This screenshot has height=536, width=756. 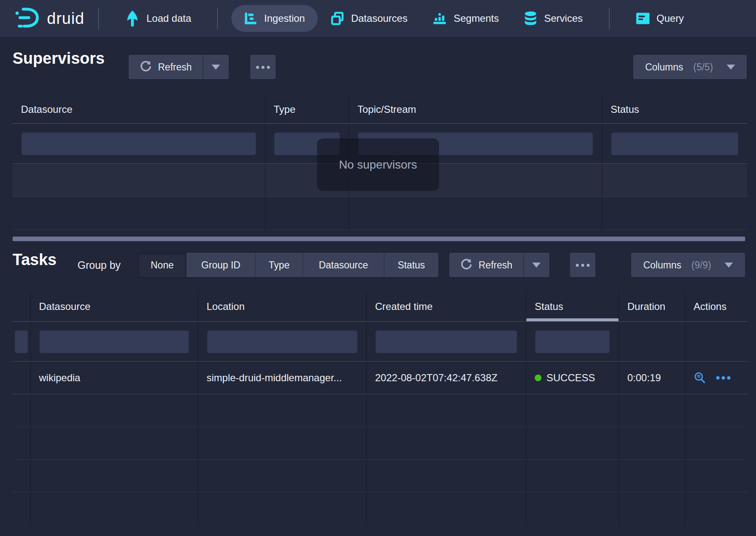 I want to click on expander-filter-input, so click(x=21, y=341).